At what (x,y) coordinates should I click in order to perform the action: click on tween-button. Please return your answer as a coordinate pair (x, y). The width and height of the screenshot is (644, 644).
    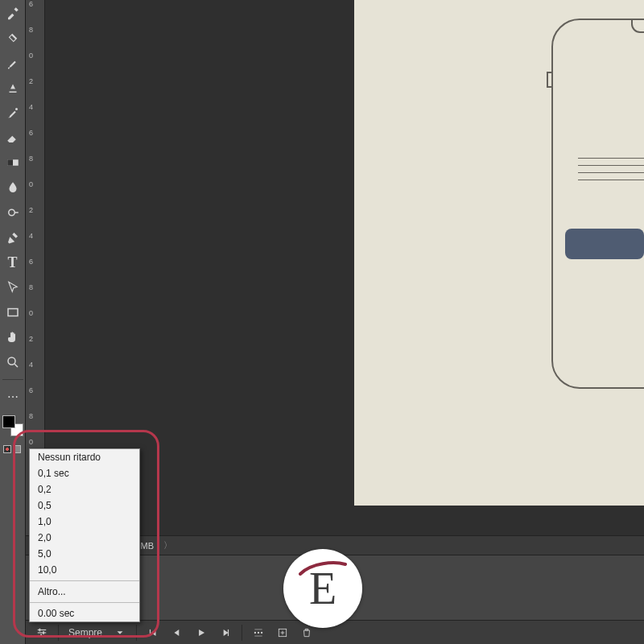
    Looking at the image, I should click on (258, 633).